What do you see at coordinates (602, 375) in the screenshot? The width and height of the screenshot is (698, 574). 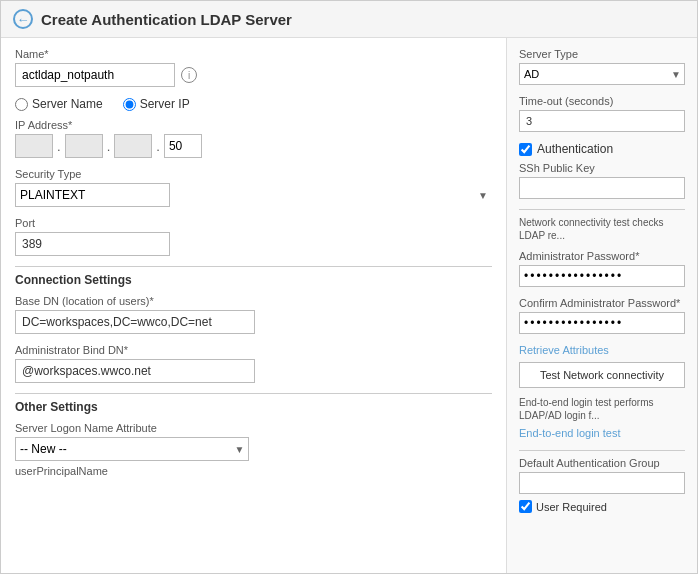 I see `test-network-connectivity-button: Test Network connectivity` at bounding box center [602, 375].